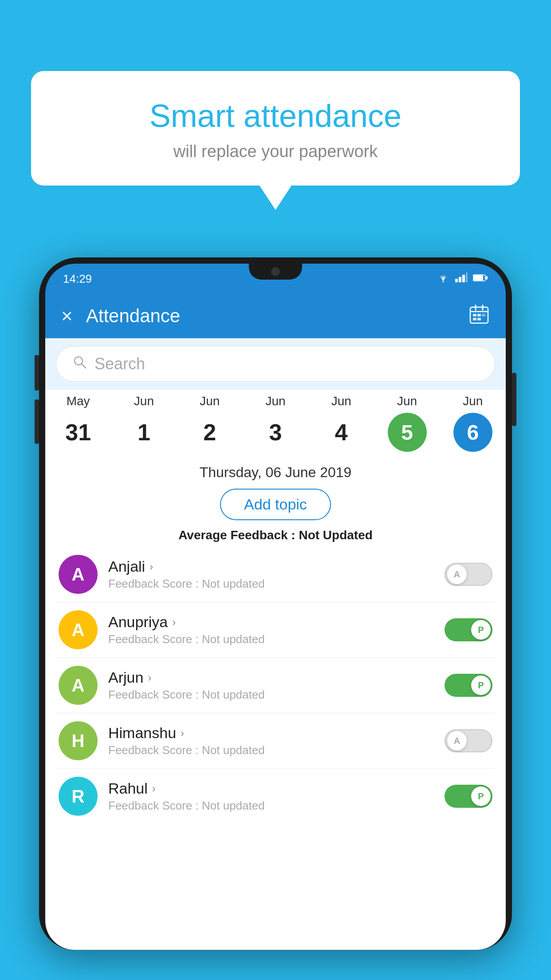 The image size is (551, 980). I want to click on date-month: May, so click(78, 401).